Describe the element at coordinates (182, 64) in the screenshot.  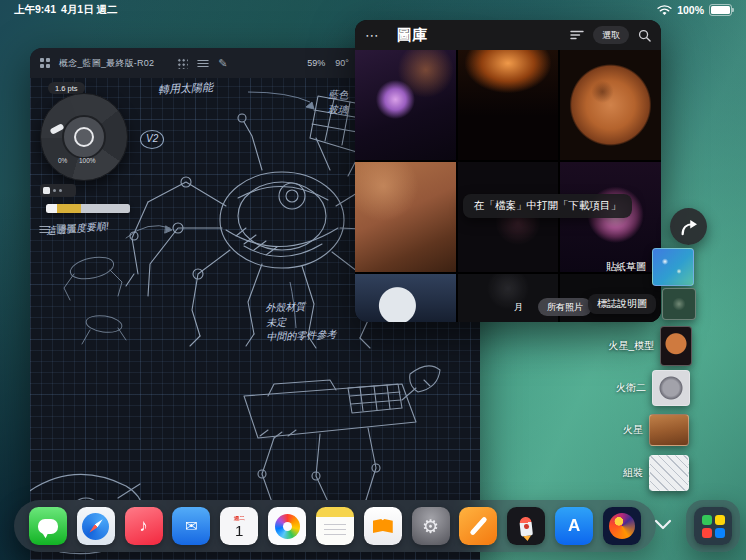
I see `snap-grid-icon` at that location.